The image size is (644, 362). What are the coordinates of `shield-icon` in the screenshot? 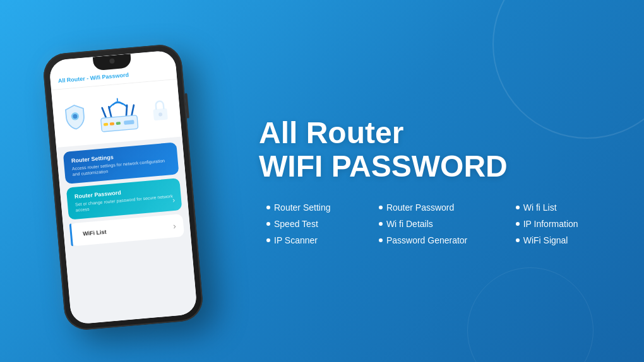 It's located at (75, 117).